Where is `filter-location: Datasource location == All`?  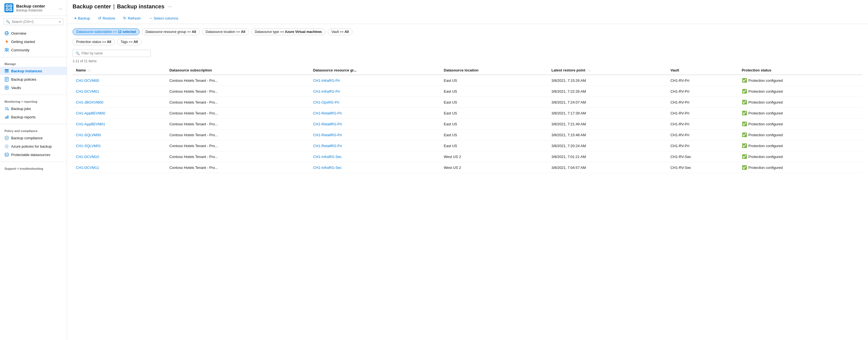
filter-location: Datasource location == All is located at coordinates (226, 32).